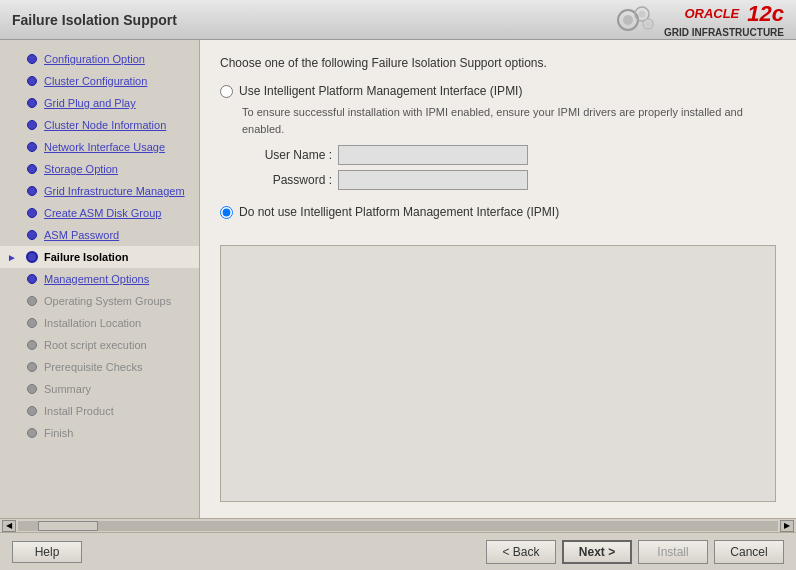 The height and width of the screenshot is (570, 796). What do you see at coordinates (32, 411) in the screenshot?
I see `sidebar-icon-install-product` at bounding box center [32, 411].